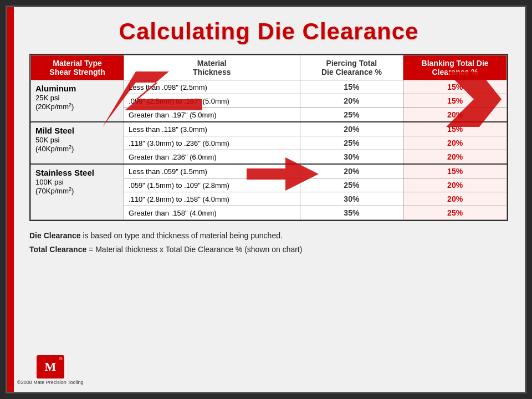  What do you see at coordinates (212, 185) in the screenshot?
I see `thickness-cell: .059" (1.5mm) to .109" (2.8mm)` at bounding box center [212, 185].